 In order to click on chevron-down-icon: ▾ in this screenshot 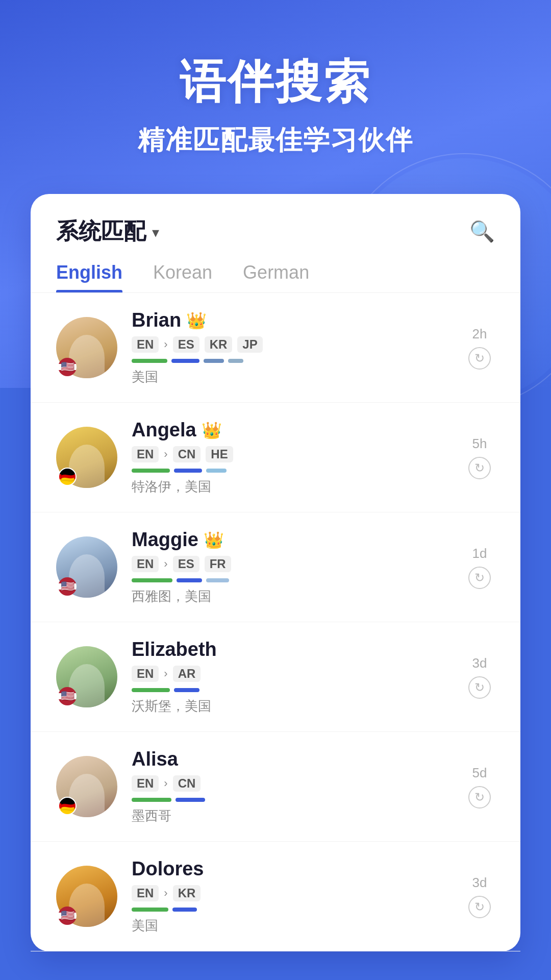, I will do `click(156, 233)`.